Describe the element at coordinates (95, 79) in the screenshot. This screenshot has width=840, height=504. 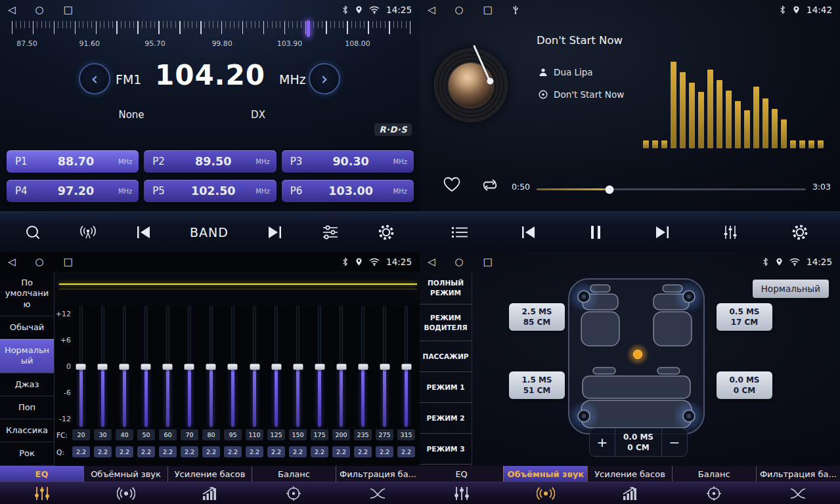
I see `tune-down-button: ‹` at that location.